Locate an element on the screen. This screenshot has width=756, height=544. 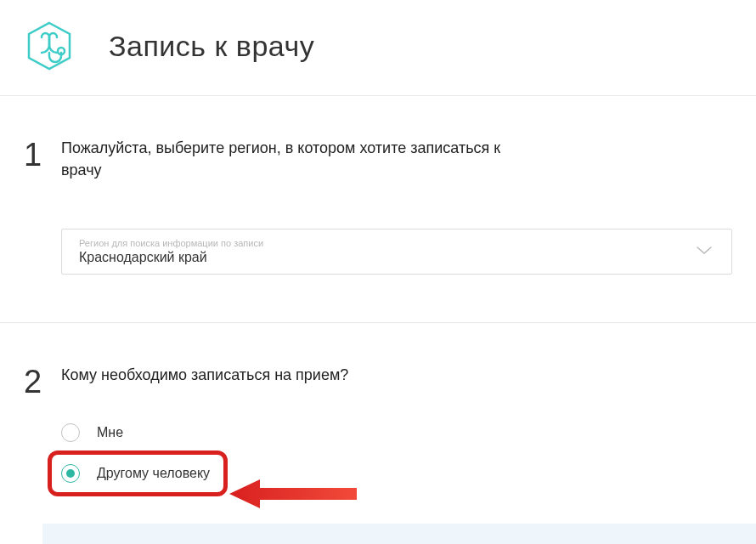
radio-option-other: Другому человеку is located at coordinates (397, 473).